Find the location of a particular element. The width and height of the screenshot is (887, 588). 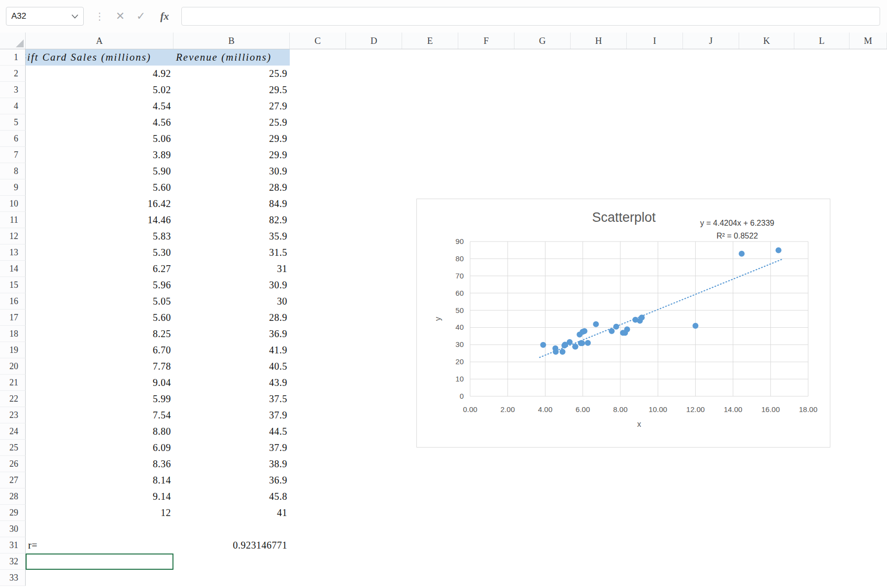

cell-A20: 7.78 is located at coordinates (100, 367).